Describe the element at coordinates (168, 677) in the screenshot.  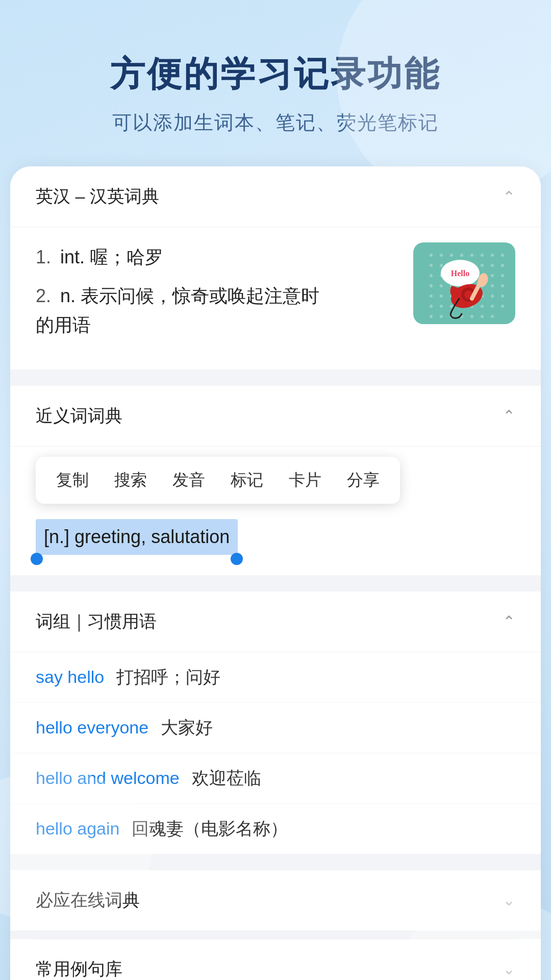
I see `phrase-chinese-1: 打招呼；问好` at that location.